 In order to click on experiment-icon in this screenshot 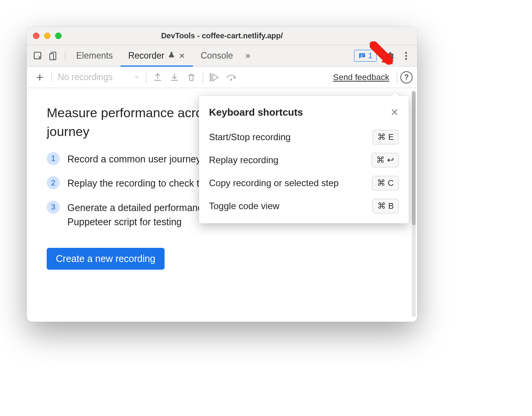, I will do `click(171, 56)`.